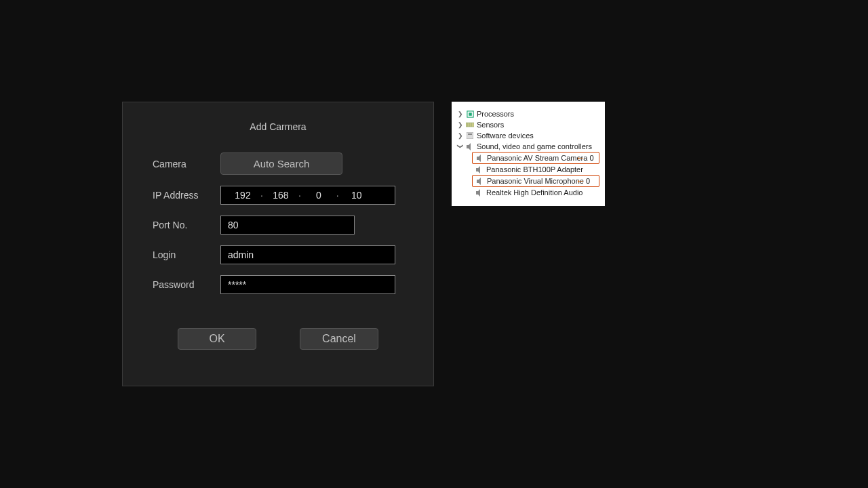 The width and height of the screenshot is (868, 488). What do you see at coordinates (528, 192) in the screenshot?
I see `tree-child-realtek: Realtek High Definition Audio` at bounding box center [528, 192].